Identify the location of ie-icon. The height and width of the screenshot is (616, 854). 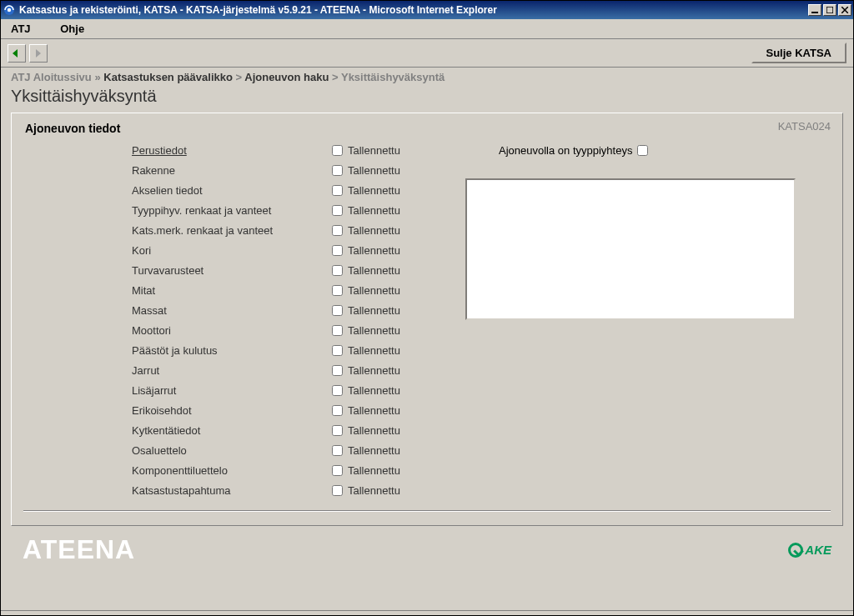
(9, 10).